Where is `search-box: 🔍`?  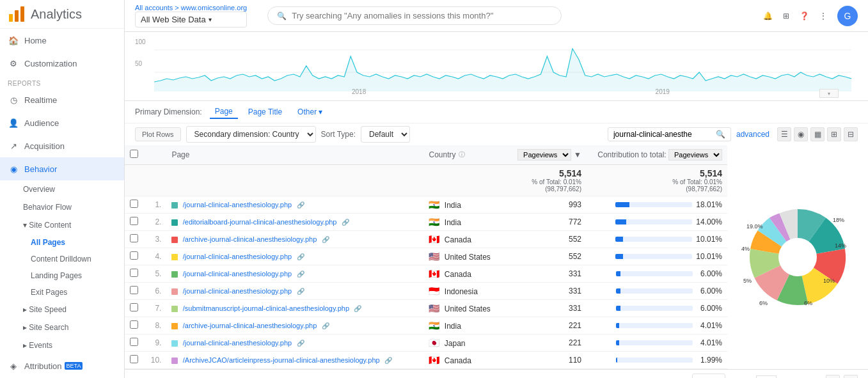
search-box: 🔍 is located at coordinates (414, 15).